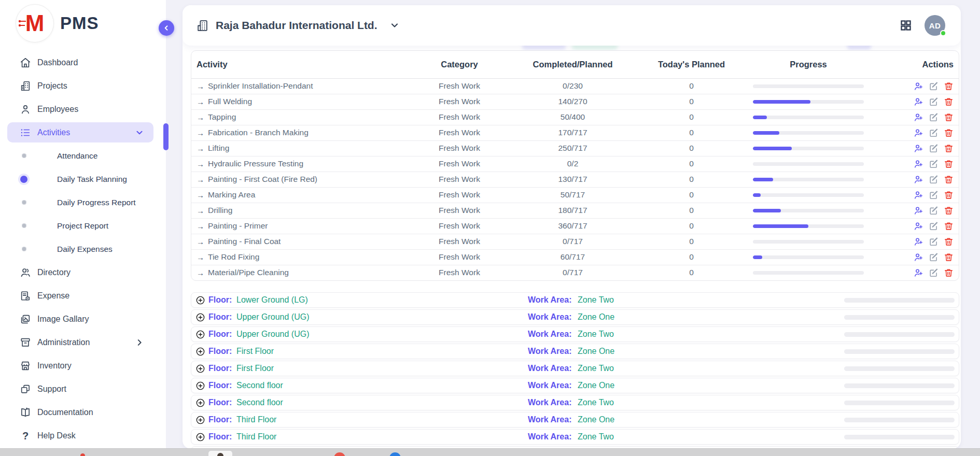 Image resolution: width=980 pixels, height=456 pixels. Describe the element at coordinates (25, 389) in the screenshot. I see `windows-icon` at that location.